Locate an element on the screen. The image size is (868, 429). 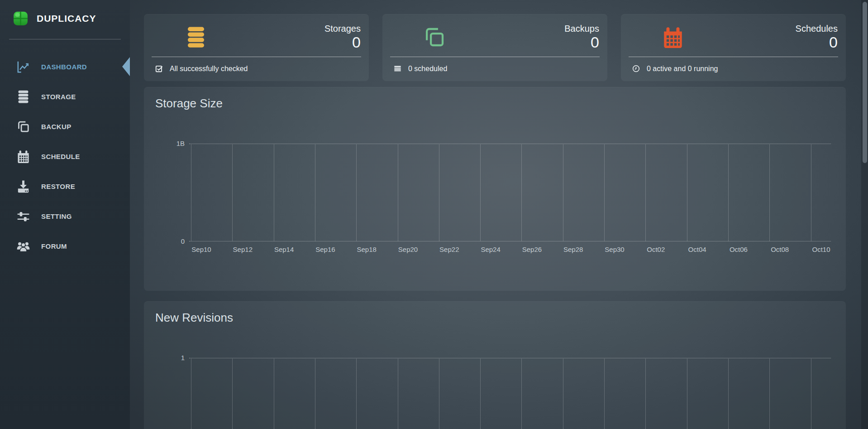
clock-icon is located at coordinates (636, 69).